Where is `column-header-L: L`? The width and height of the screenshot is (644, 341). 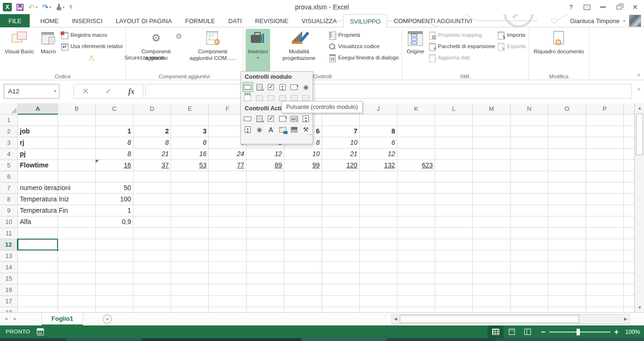 column-header-L: L is located at coordinates (454, 109).